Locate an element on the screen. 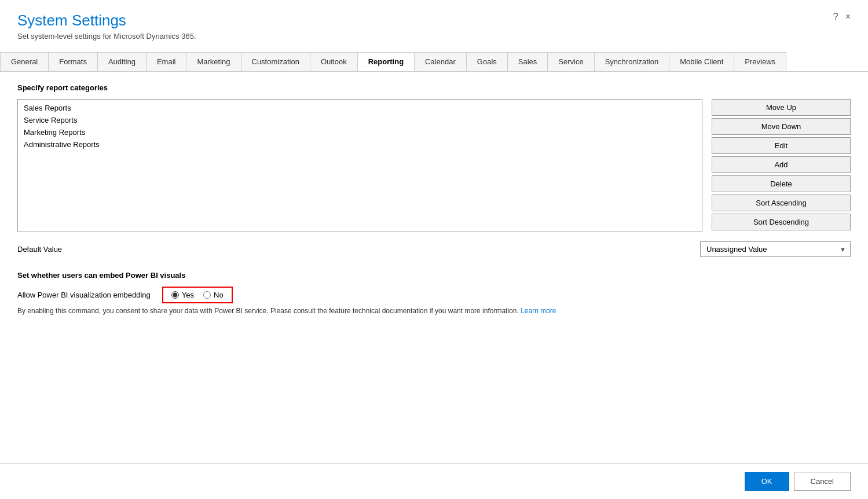 This screenshot has width=868, height=499. powerbi-radio-group: Yes No is located at coordinates (197, 295).